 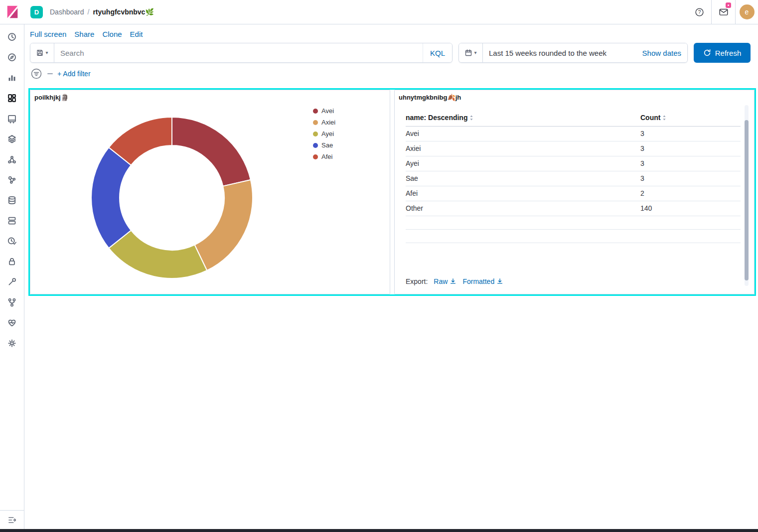 What do you see at coordinates (12, 343) in the screenshot?
I see `sidebar-item-management` at bounding box center [12, 343].